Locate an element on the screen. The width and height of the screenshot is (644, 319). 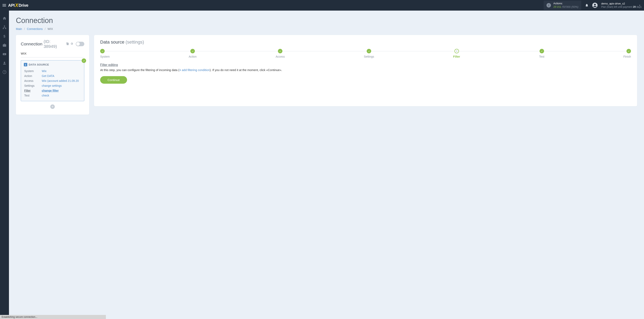
ds-row-system: SystemWix is located at coordinates (52, 71).